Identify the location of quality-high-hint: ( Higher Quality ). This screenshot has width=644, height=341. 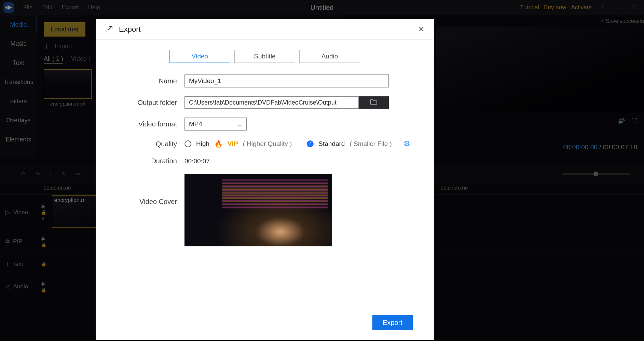
(268, 144).